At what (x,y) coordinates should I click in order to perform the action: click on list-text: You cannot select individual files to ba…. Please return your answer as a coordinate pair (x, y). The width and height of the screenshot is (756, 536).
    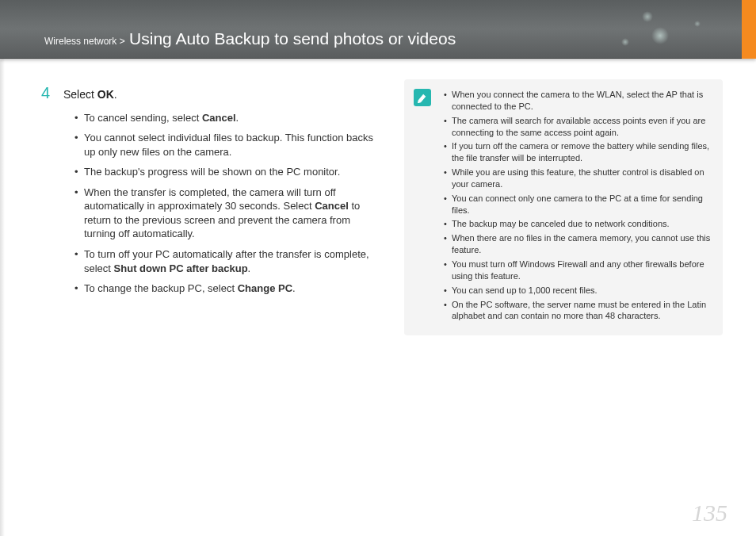
    Looking at the image, I should click on (228, 144).